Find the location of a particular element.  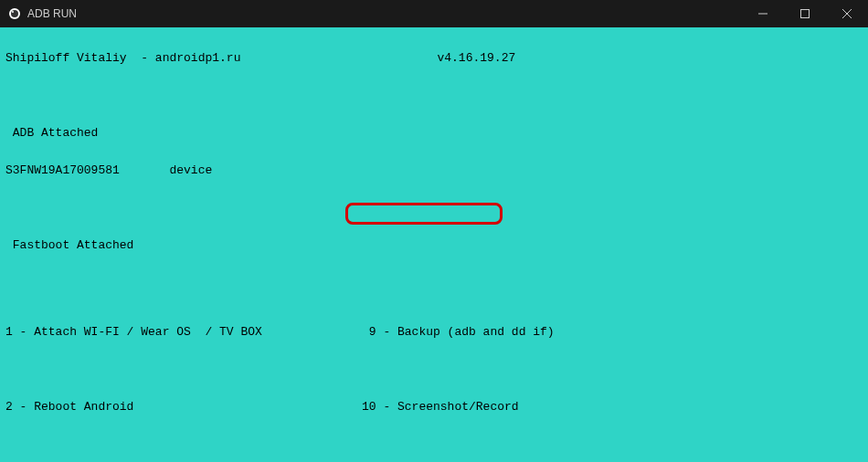

menu-right-0: 9 - Backup (adb and dd if) is located at coordinates (612, 332).